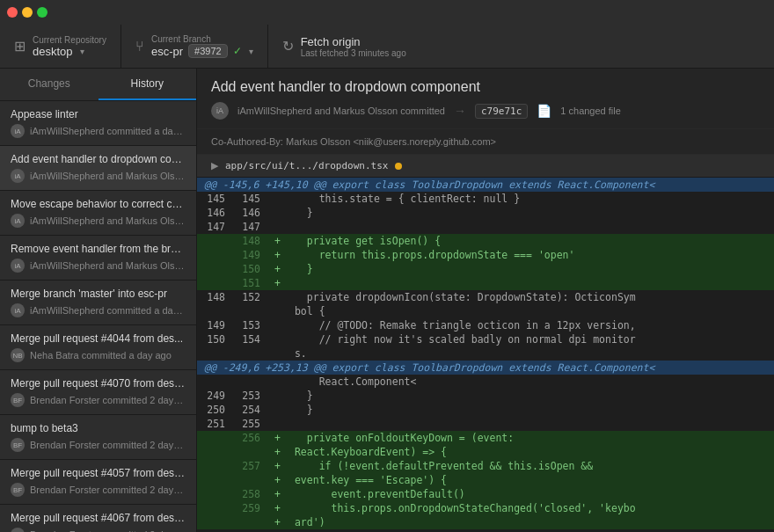 The height and width of the screenshot is (532, 774). What do you see at coordinates (531, 382) in the screenshot?
I see `line-code: React.Component<` at bounding box center [531, 382].